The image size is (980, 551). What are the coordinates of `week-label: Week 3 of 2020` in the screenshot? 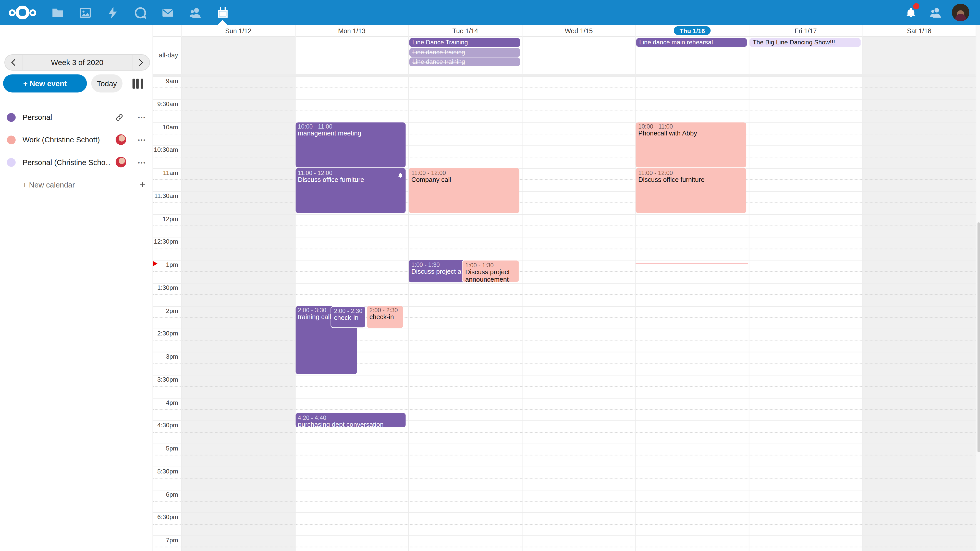 It's located at (77, 62).